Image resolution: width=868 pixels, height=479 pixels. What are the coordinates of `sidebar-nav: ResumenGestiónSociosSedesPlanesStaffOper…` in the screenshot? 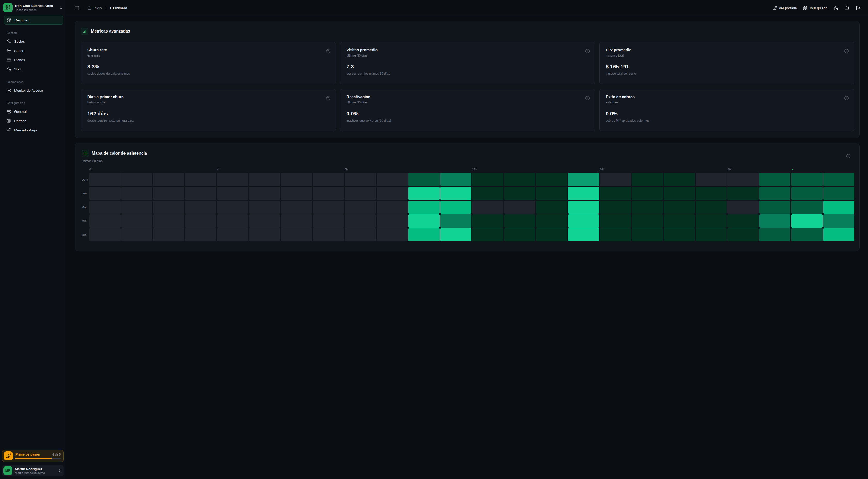 It's located at (33, 126).